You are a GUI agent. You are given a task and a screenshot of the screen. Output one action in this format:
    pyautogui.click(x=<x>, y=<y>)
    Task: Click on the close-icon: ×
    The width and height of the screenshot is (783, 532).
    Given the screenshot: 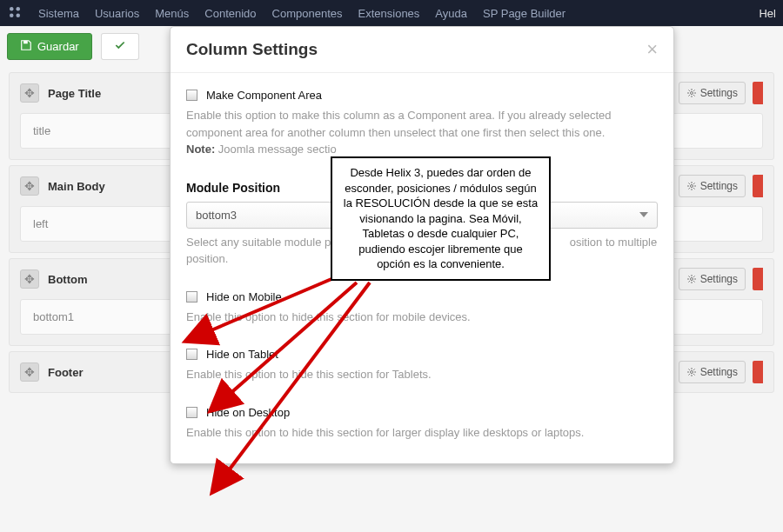 What is the action you would take?
    pyautogui.click(x=652, y=50)
    